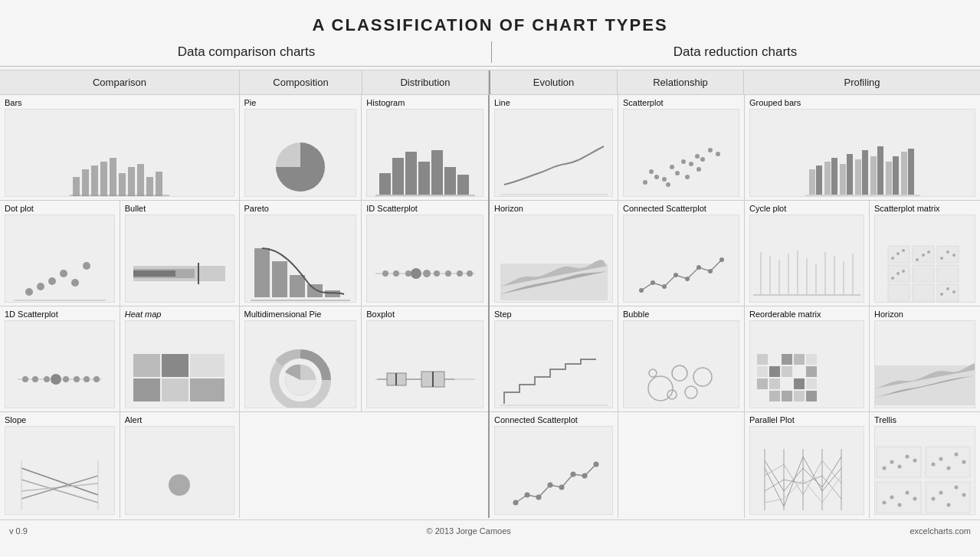 The height and width of the screenshot is (557, 980). Describe the element at coordinates (863, 147) in the screenshot. I see `grouped-bars-cell: Grouped bars` at that location.